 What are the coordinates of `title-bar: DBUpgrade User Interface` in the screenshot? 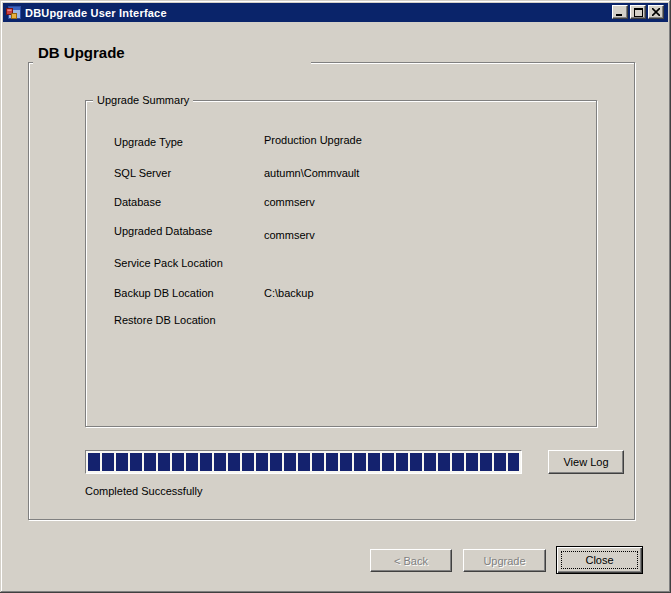 It's located at (336, 12).